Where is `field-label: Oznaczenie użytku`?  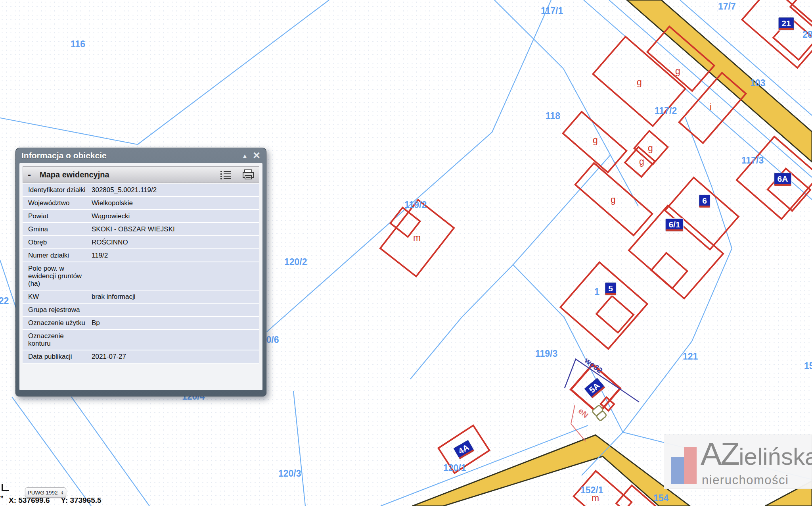 field-label: Oznaczenie użytku is located at coordinates (56, 323).